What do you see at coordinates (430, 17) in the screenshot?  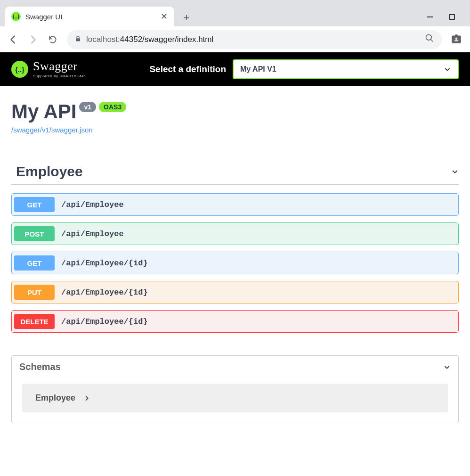 I see `minimize-icon` at bounding box center [430, 17].